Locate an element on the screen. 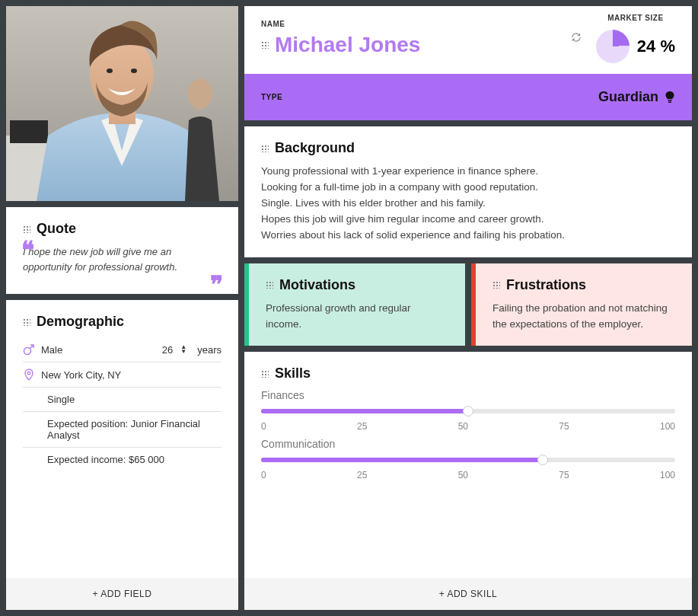 This screenshot has width=698, height=616. skills-title: Skills is located at coordinates (468, 373).